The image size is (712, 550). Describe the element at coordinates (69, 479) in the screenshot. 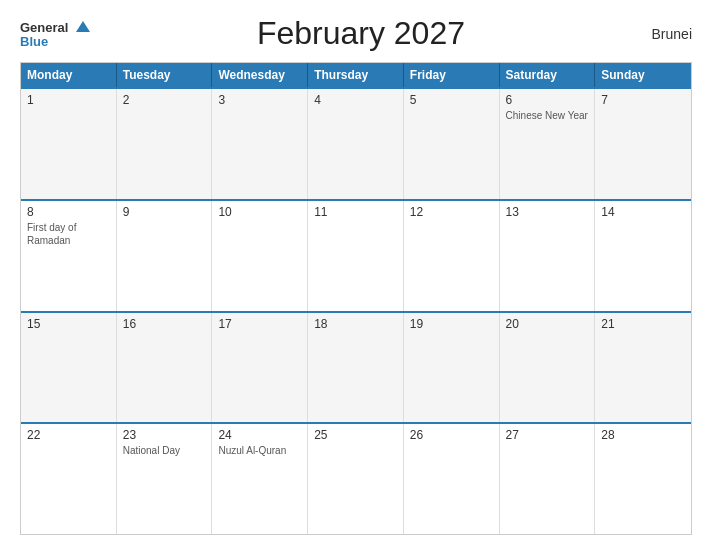

I see `calendar-cell: 22` at that location.